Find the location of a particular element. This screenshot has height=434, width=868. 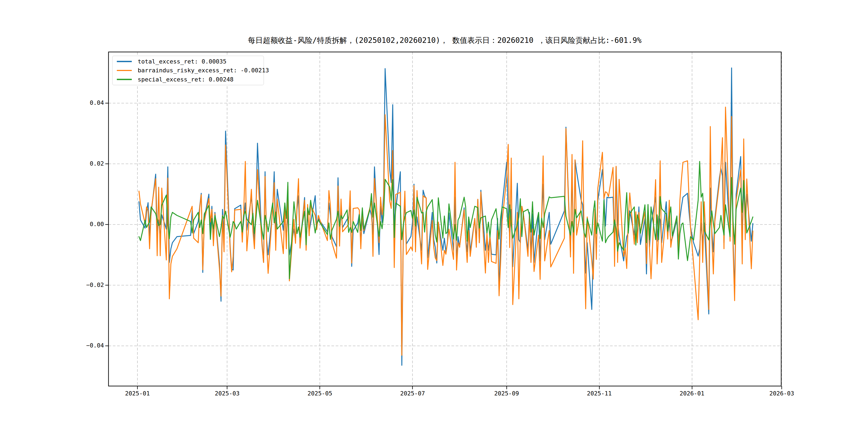

x-tick-label: 2025-09 is located at coordinates (507, 394).